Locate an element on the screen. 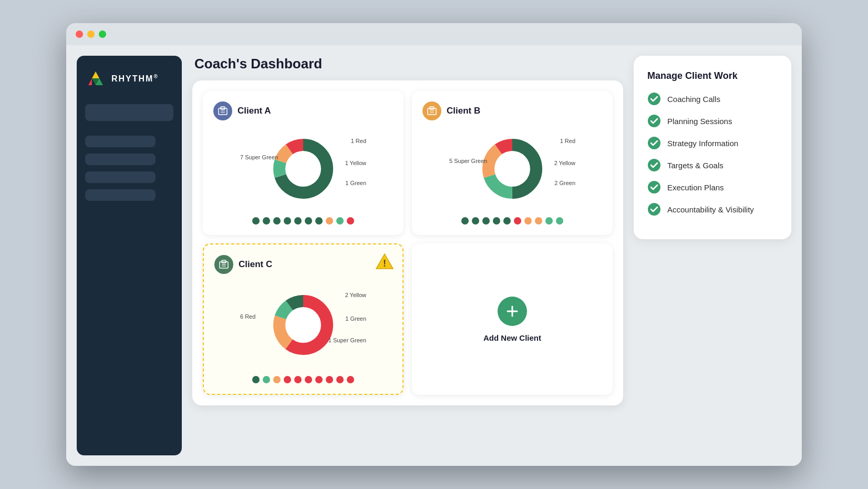 The width and height of the screenshot is (868, 489). rhythm-logo-icon is located at coordinates (96, 79).